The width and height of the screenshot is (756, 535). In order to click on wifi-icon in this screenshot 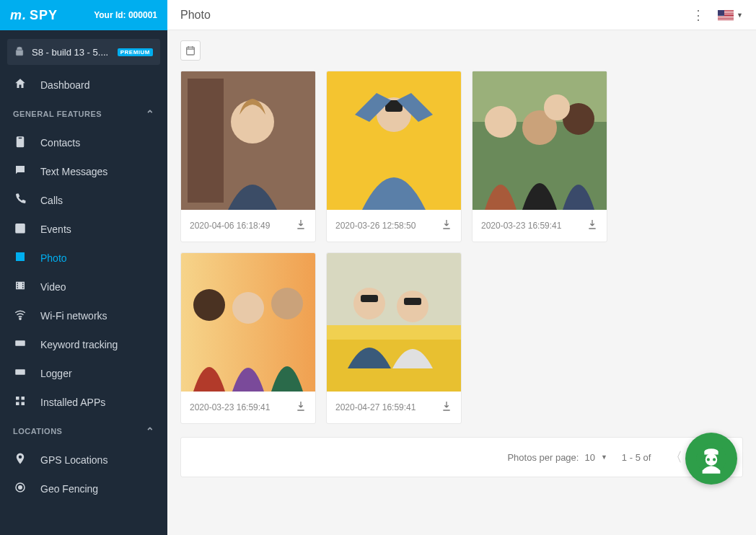, I will do `click(20, 316)`.